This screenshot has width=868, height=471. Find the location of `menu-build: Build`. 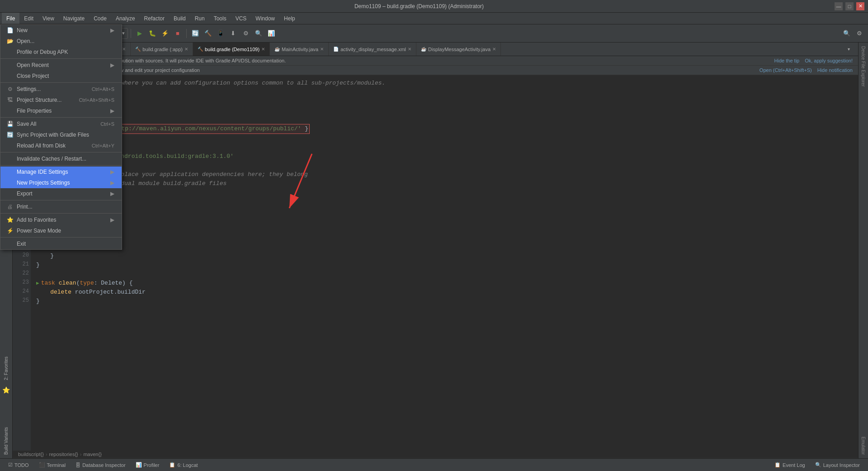

menu-build: Build is located at coordinates (180, 18).